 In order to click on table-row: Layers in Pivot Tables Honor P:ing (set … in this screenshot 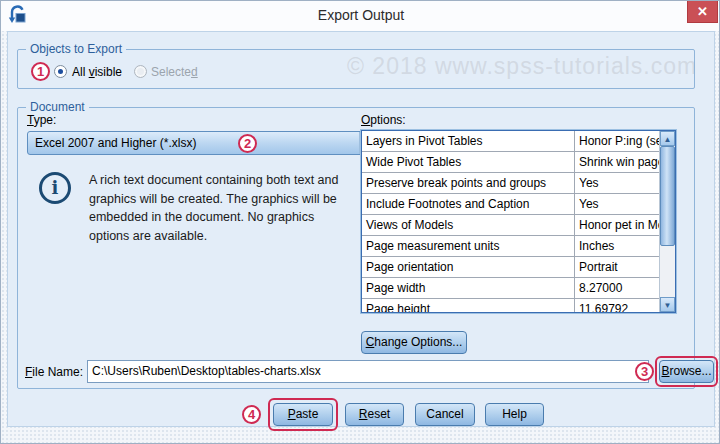, I will do `click(510, 142)`.